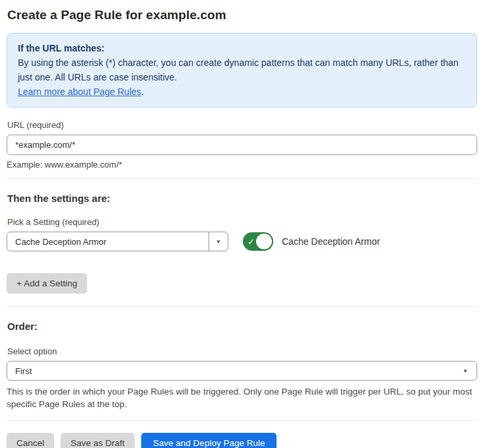  Describe the element at coordinates (242, 241) in the screenshot. I see `setting-row: Cache Deception Armor ▼ ✓ Cache Deceptio…` at that location.